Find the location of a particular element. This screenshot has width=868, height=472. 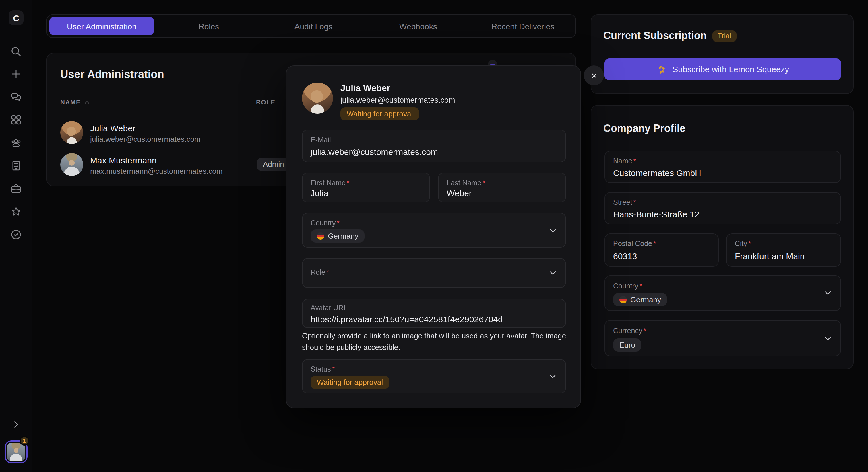

close-icon is located at coordinates (594, 75).